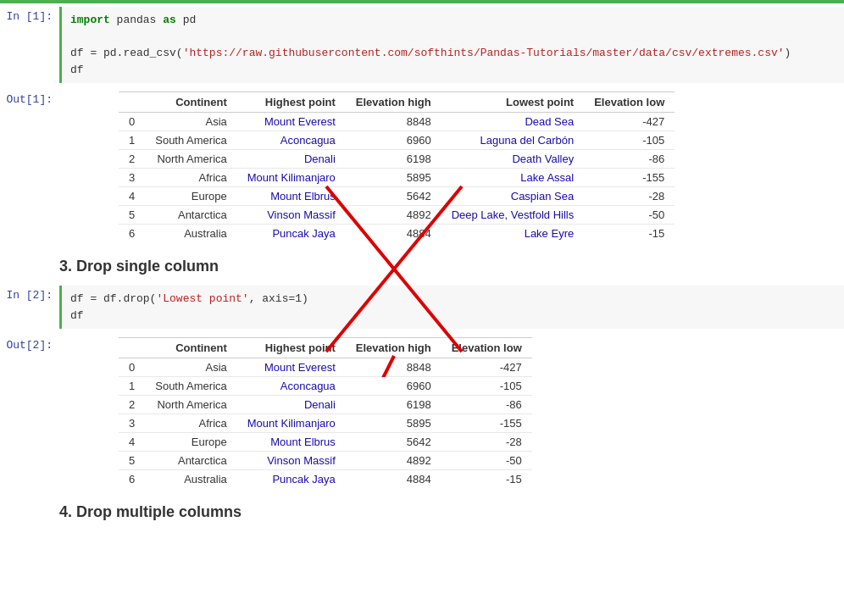 Image resolution: width=844 pixels, height=616 pixels. What do you see at coordinates (486, 348) in the screenshot?
I see `col2-elevation-low: Elevation low` at bounding box center [486, 348].